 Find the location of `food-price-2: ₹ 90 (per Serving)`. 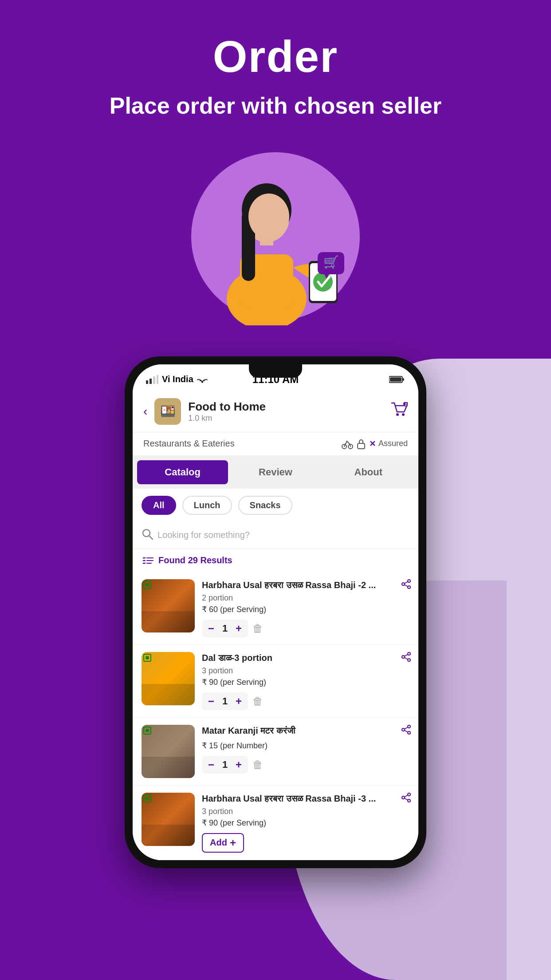

food-price-2: ₹ 90 (per Serving) is located at coordinates (306, 682).